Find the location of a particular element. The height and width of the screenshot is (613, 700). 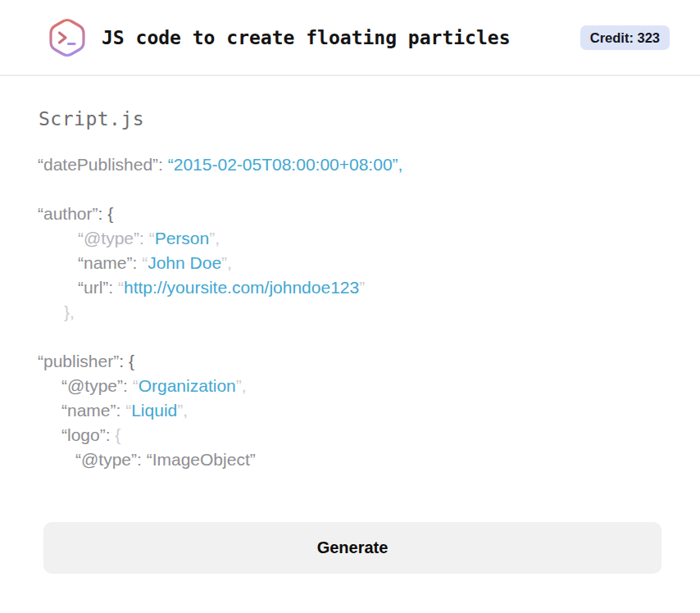

code-line: }, is located at coordinates (357, 312).